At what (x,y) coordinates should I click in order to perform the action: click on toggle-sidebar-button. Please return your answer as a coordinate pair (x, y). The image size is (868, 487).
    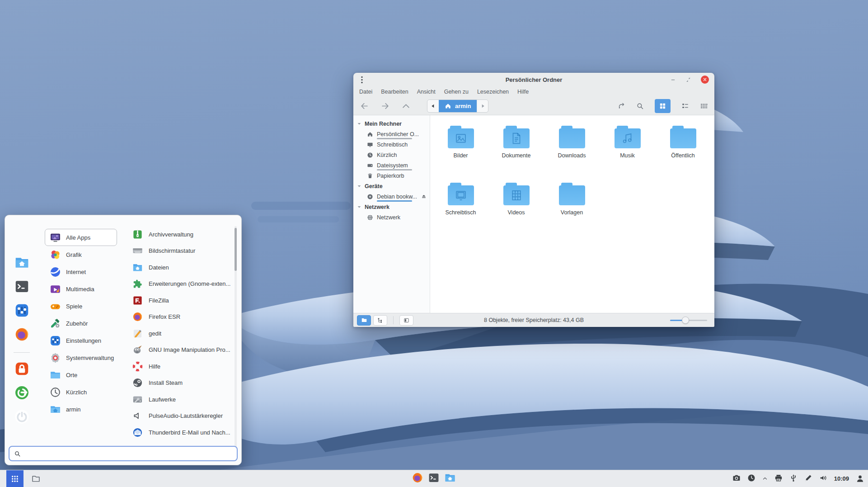
    Looking at the image, I should click on (407, 320).